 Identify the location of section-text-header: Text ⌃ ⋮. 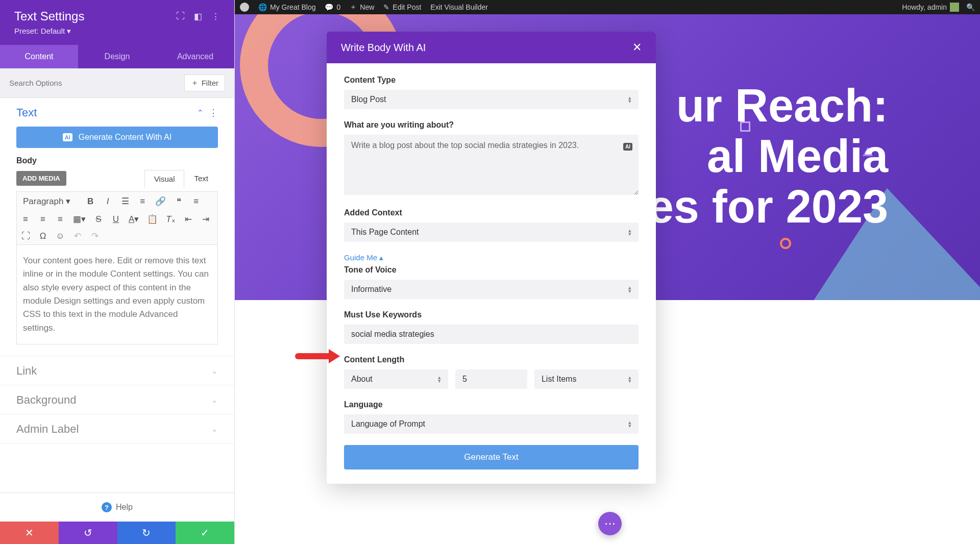
(117, 112).